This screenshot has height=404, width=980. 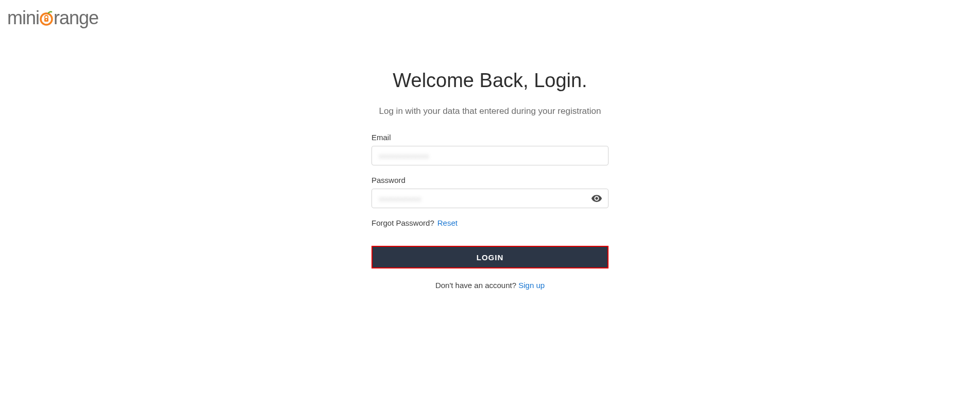 I want to click on signup-text: Don't have an account?, so click(x=477, y=285).